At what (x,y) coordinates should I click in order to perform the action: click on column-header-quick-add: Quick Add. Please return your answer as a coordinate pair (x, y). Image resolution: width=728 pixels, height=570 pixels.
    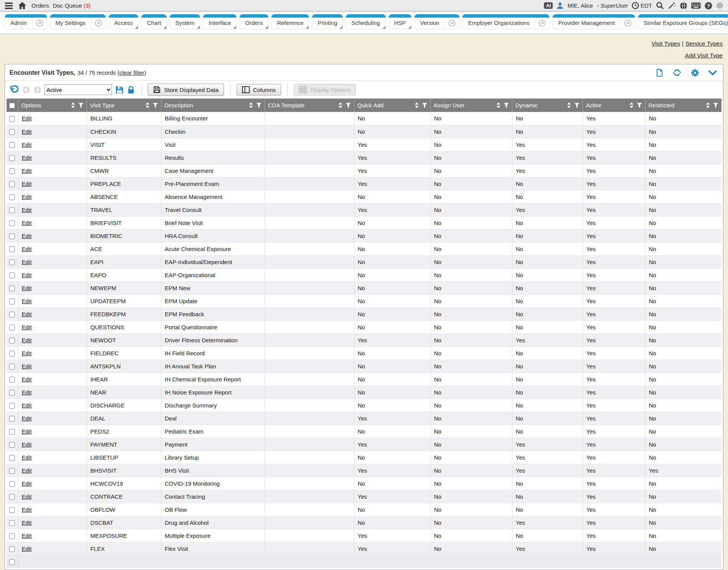
    Looking at the image, I should click on (392, 105).